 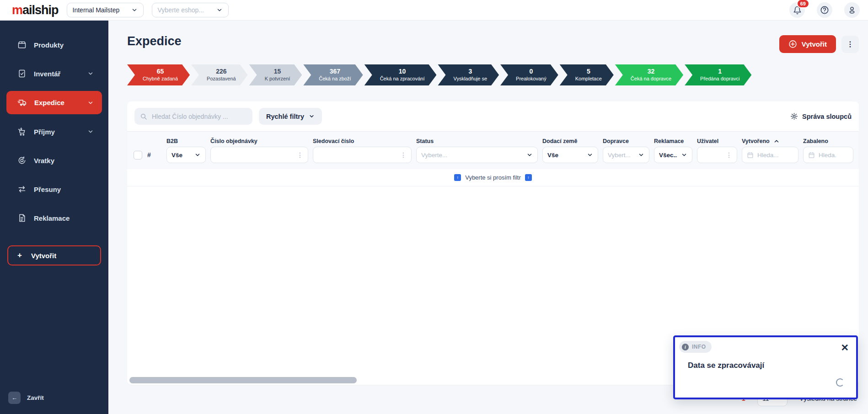 What do you see at coordinates (720, 72) in the screenshot?
I see `step-count: 1` at bounding box center [720, 72].